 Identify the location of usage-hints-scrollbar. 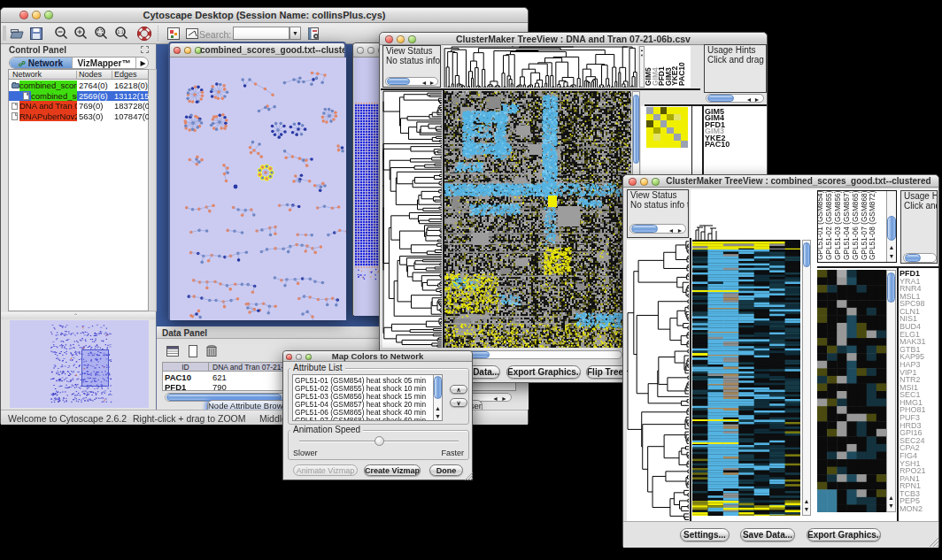
(920, 258).